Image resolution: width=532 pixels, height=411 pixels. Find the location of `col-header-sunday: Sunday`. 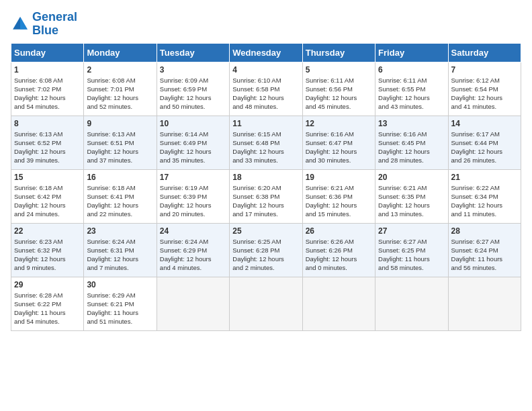

col-header-sunday: Sunday is located at coordinates (48, 52).